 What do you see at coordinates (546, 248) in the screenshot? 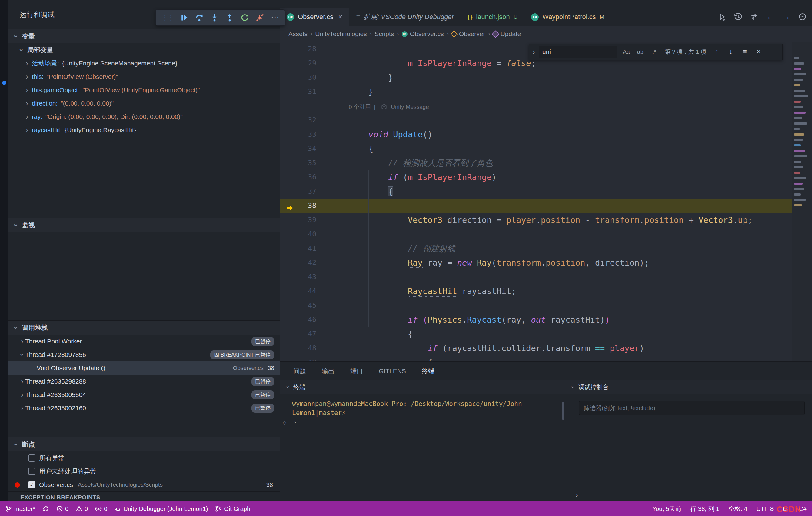
I see `code-line-41: 41 Ray ray = new Ray(transform.position,…` at bounding box center [546, 248].